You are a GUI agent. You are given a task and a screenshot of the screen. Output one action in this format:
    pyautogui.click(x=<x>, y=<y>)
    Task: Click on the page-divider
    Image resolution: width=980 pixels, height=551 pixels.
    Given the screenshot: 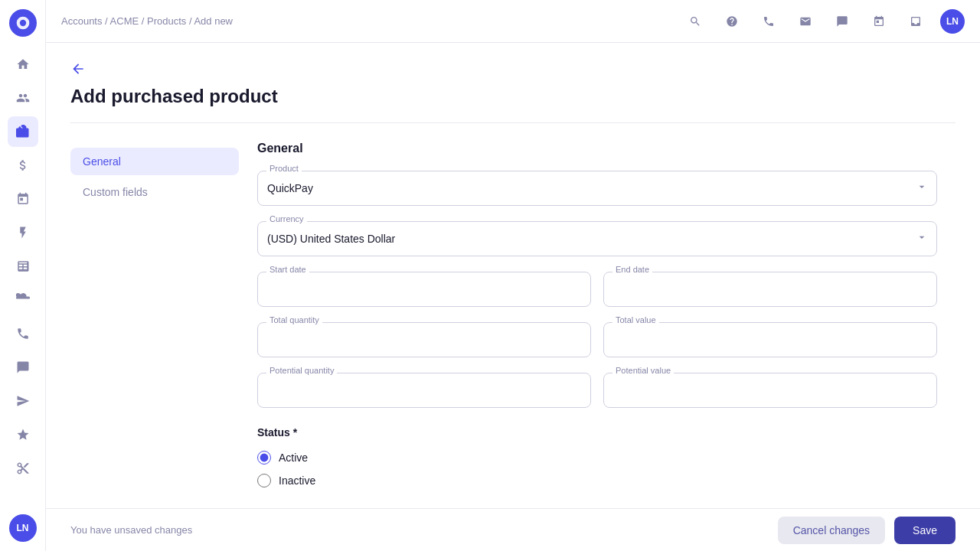 What is the action you would take?
    pyautogui.click(x=513, y=122)
    